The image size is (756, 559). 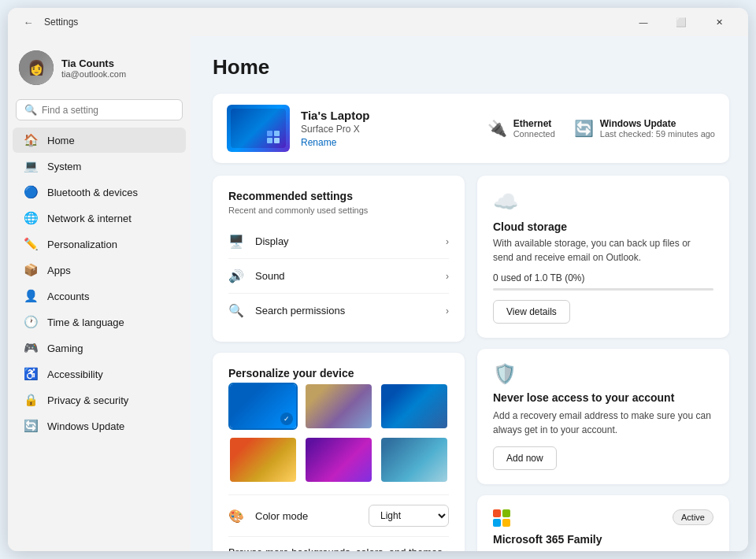 I want to click on sidebar-item-privacy: 🔒 Privacy & security, so click(x=99, y=400).